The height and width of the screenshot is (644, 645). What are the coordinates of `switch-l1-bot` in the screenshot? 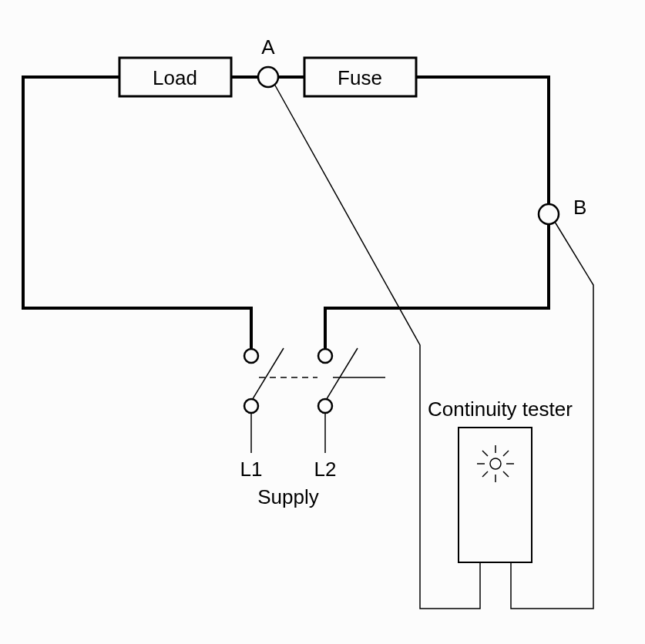 It's located at (251, 406).